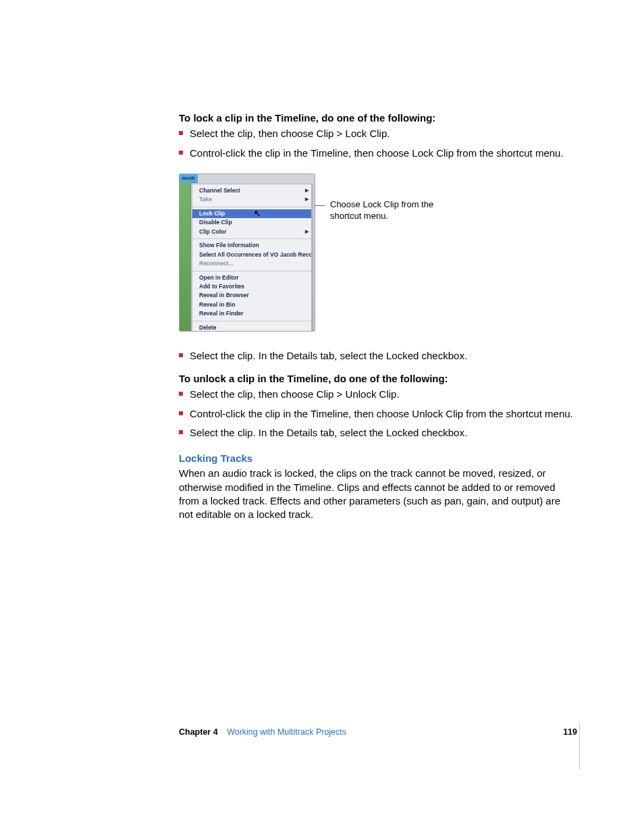 The image size is (644, 834). What do you see at coordinates (252, 313) in the screenshot?
I see `menu-item-reveal-in-finder: Reveal in Finder` at bounding box center [252, 313].